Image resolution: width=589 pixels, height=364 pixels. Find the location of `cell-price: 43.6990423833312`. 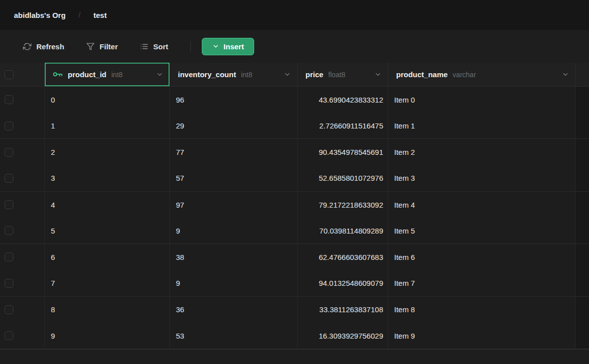

cell-price: 43.6990423833312 is located at coordinates (343, 100).